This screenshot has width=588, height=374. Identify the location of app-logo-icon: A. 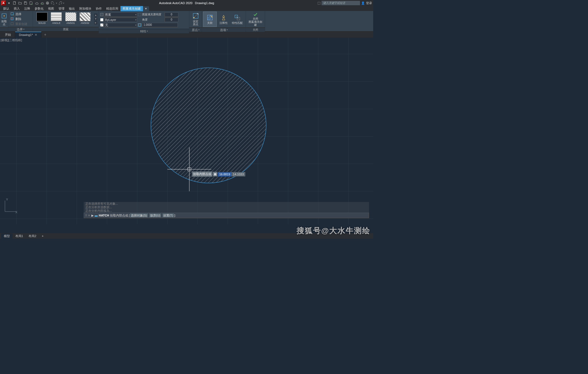
(4, 3).